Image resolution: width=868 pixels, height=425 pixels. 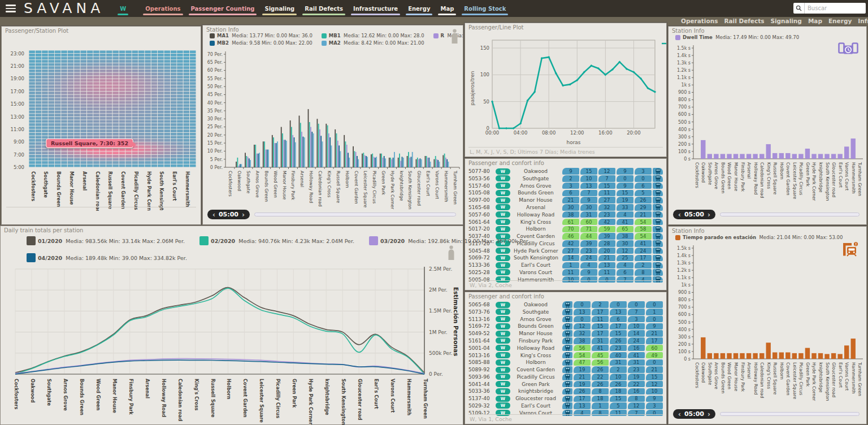 What do you see at coordinates (759, 237) in the screenshot?
I see `legend-item: Tiempo parado en estación Media: 21.04 M…` at bounding box center [759, 237].